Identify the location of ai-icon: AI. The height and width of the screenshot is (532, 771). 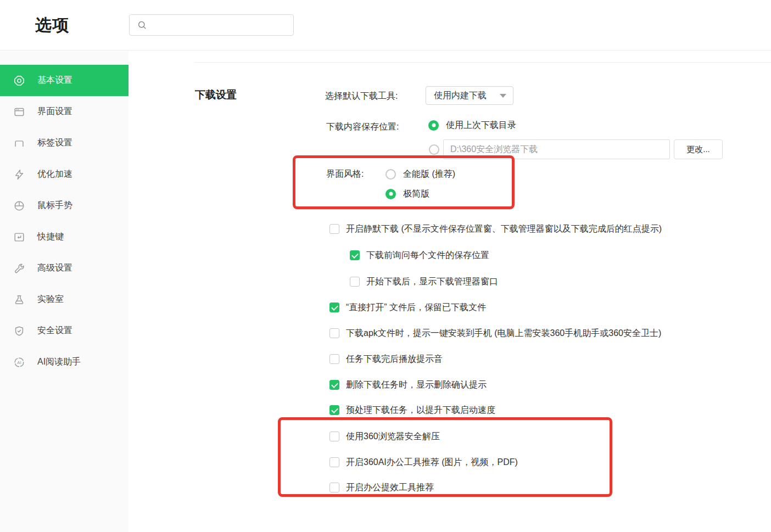
(19, 362).